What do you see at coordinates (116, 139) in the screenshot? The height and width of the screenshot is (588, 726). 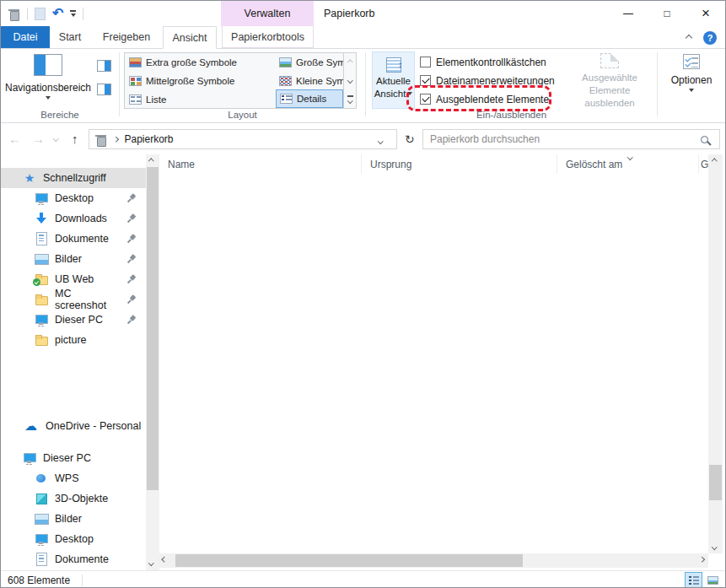 I see `breadcrumb-chevron-icon` at bounding box center [116, 139].